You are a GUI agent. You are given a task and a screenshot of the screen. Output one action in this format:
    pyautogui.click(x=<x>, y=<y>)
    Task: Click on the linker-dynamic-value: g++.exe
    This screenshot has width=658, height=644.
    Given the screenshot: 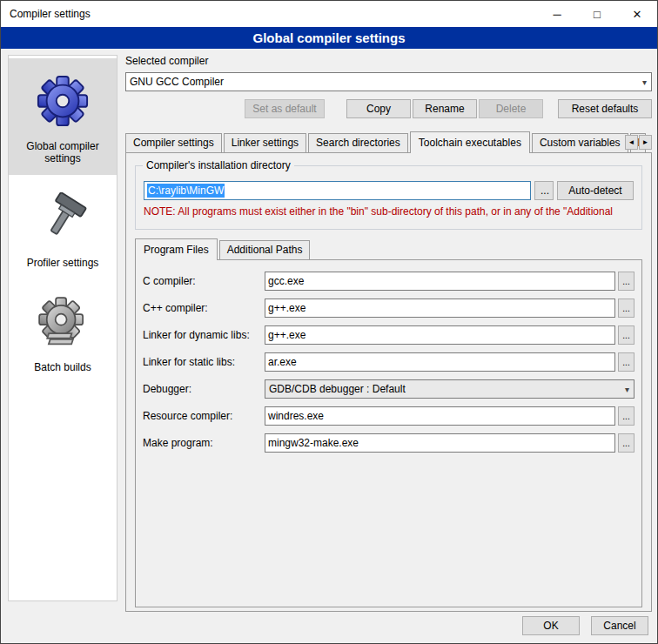 What is the action you would take?
    pyautogui.click(x=287, y=335)
    